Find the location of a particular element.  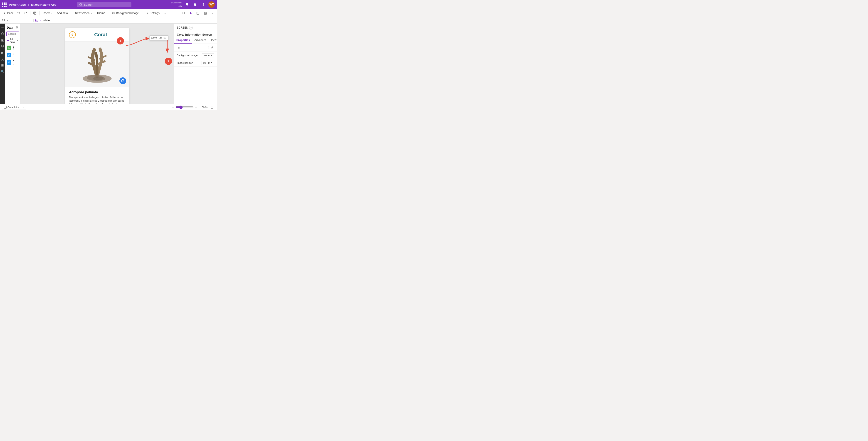

ar-button is located at coordinates (123, 81).